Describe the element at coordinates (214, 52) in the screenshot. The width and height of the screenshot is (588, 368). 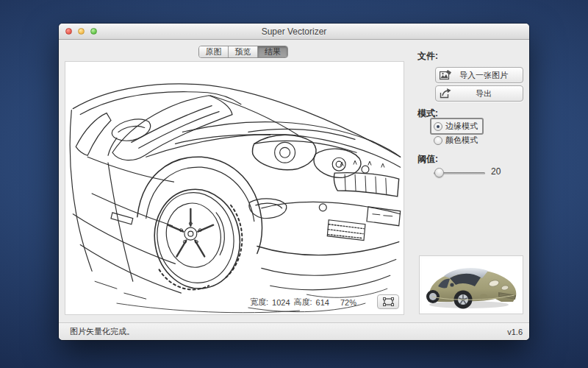
I see `tab-original: 原图` at that location.